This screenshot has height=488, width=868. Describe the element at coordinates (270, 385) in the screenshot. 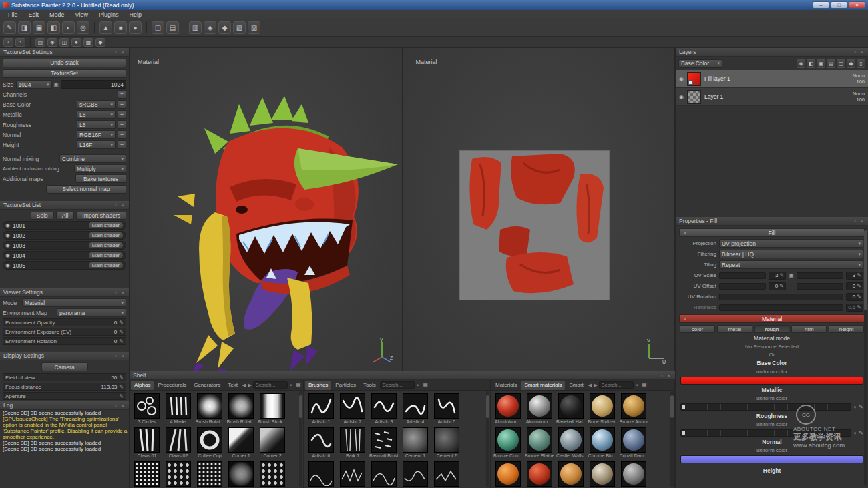

I see `alphas-search-input` at that location.